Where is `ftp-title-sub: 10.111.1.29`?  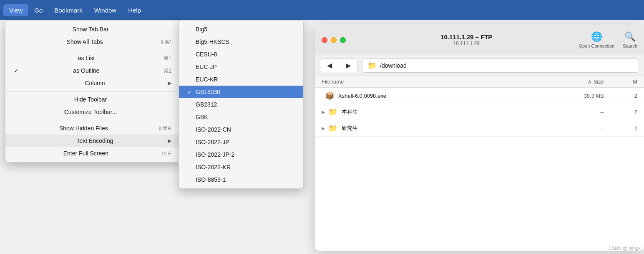
ftp-title-sub: 10.111.1.29 is located at coordinates (466, 43).